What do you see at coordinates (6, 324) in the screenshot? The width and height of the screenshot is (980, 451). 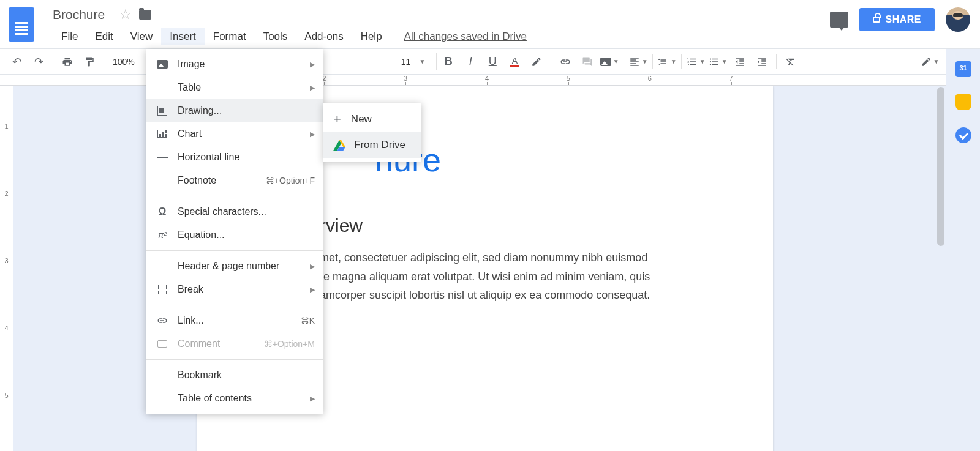 I see `vruler-mark: 4` at bounding box center [6, 324].